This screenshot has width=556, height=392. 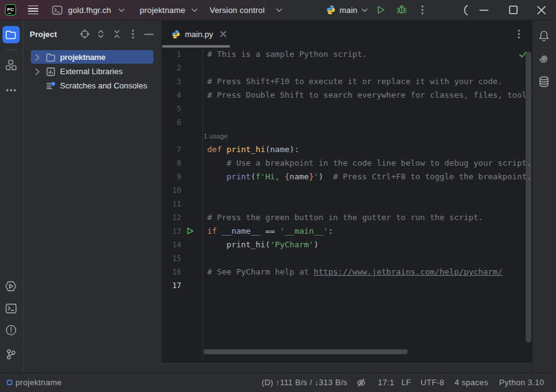 What do you see at coordinates (519, 34) in the screenshot?
I see `tabbar-options-icon` at bounding box center [519, 34].